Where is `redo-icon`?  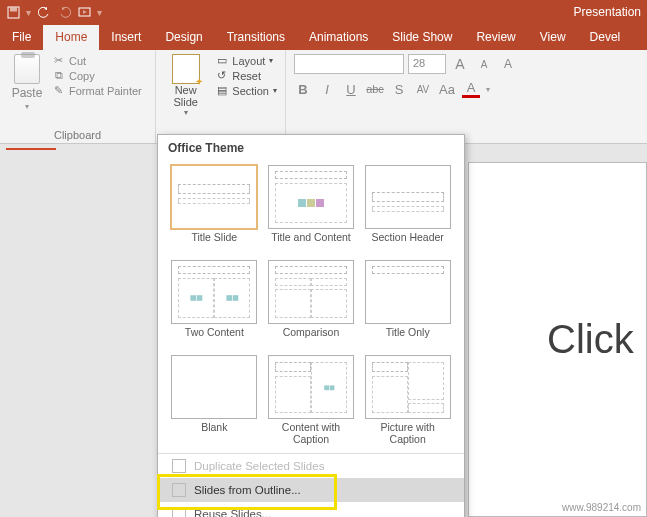 redo-icon is located at coordinates (64, 12).